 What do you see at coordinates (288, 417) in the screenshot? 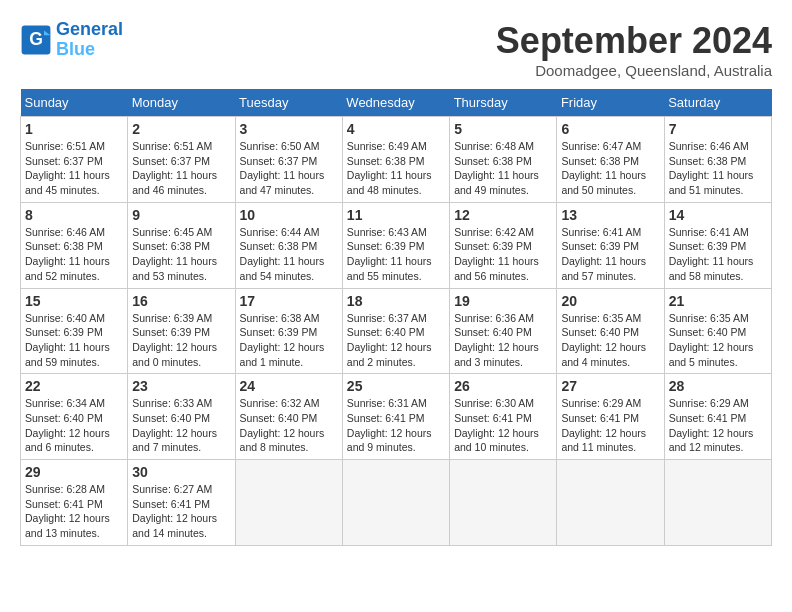
I see `calendar-cell: 24Sunrise: 6:32 AMSunset: 6:40 PMDayligh…` at bounding box center [288, 417].